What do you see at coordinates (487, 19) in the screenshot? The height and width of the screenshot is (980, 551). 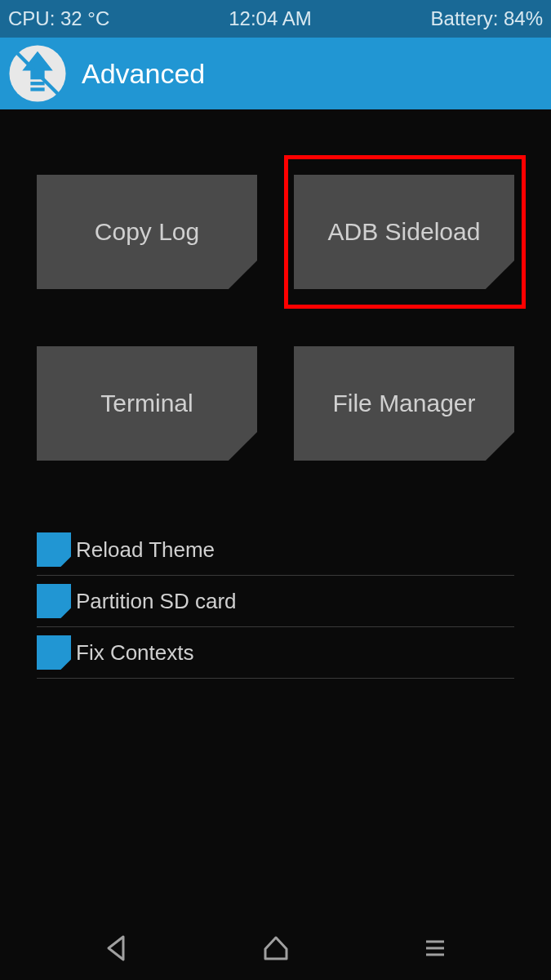 I see `battery-level: Battery: 84%` at bounding box center [487, 19].